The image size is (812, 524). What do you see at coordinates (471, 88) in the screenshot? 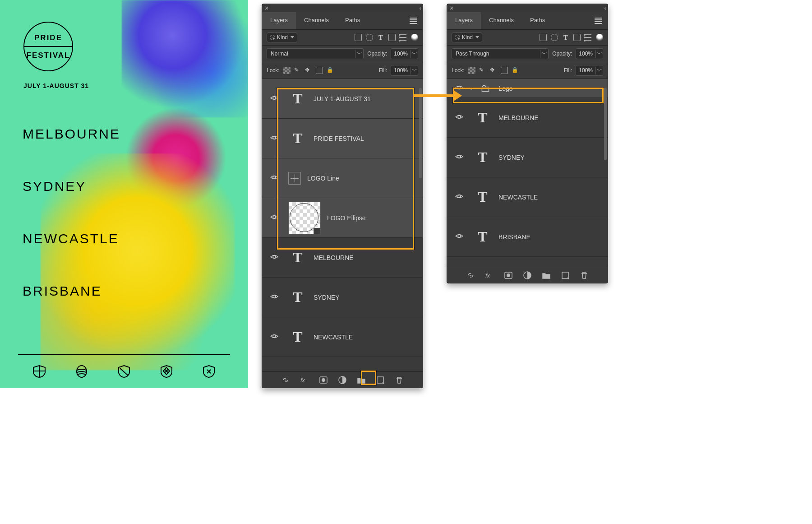
I see `expand-chevron-icon: ›` at bounding box center [471, 88].